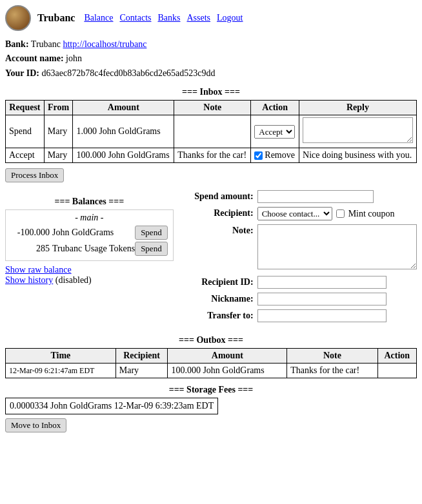 The height and width of the screenshot is (504, 422). I want to click on nav-assets: Assets, so click(199, 18).